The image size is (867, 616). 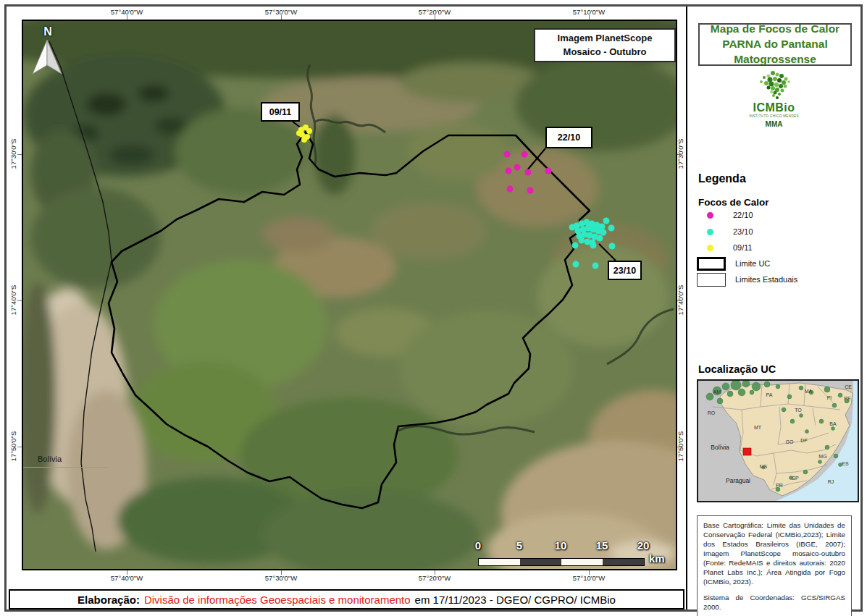 What do you see at coordinates (606, 52) in the screenshot?
I see `imagery-caption-line2: Mosaico - Outubro` at bounding box center [606, 52].